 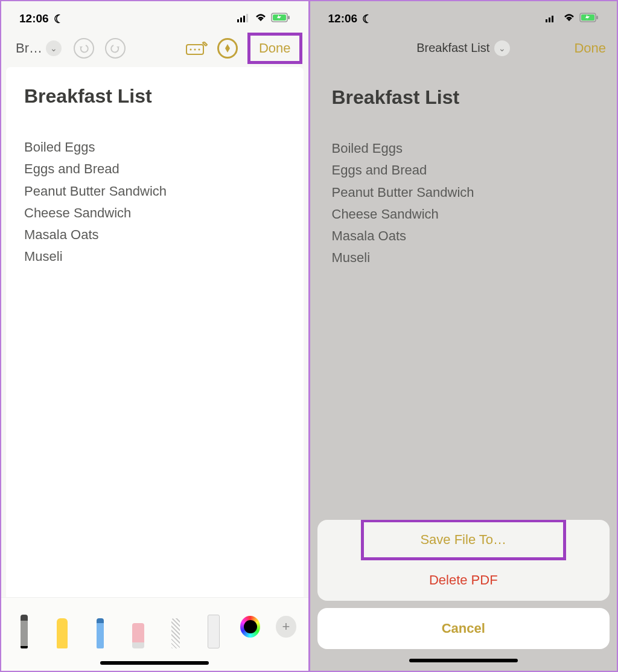 I want to click on undo-button, so click(x=84, y=48).